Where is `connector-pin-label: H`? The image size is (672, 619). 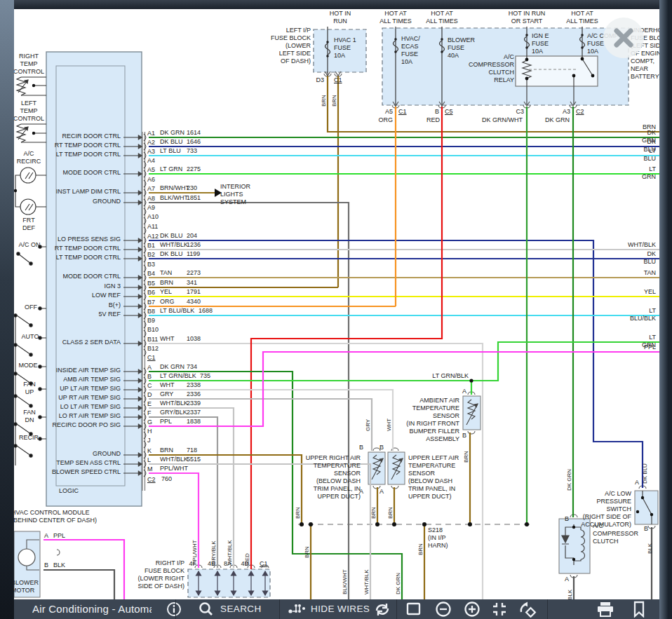
connector-pin-label: H is located at coordinates (150, 432).